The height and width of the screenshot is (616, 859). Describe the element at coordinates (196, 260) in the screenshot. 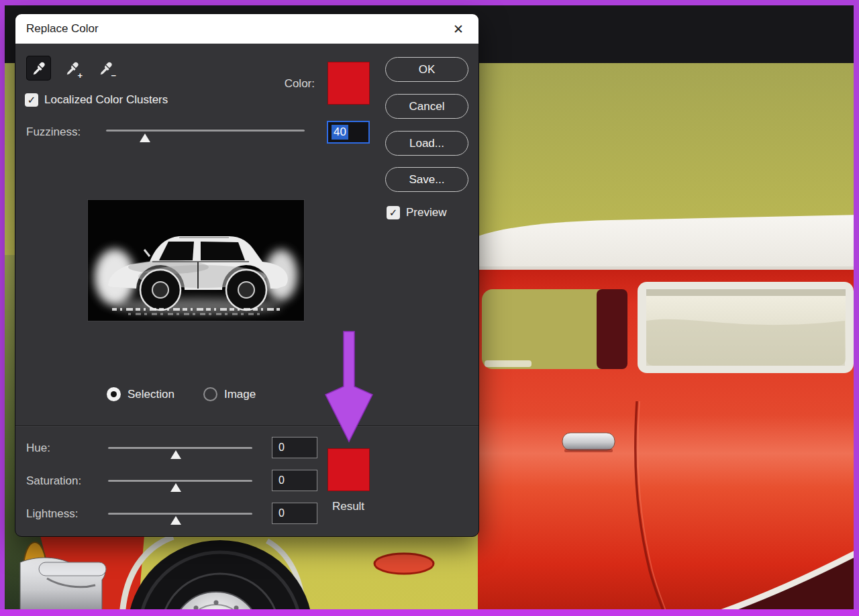

I see `selection-preview-thumbnail` at that location.